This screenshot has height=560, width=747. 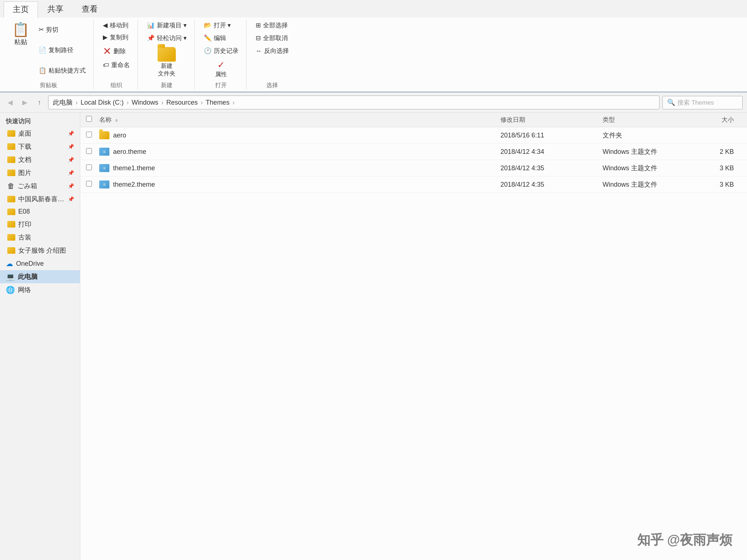 I want to click on tab-share: 共享, so click(x=55, y=9).